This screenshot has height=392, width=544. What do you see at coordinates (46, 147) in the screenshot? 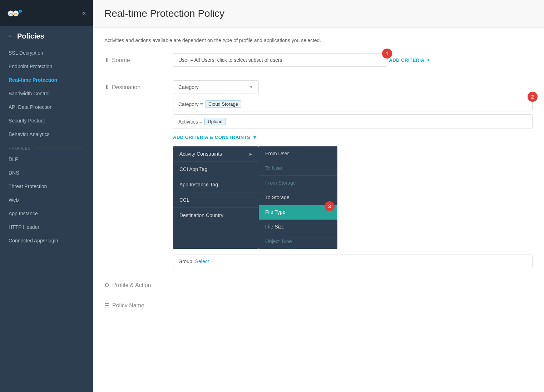
I see `profiles-section-label: PROFILES` at bounding box center [46, 147].